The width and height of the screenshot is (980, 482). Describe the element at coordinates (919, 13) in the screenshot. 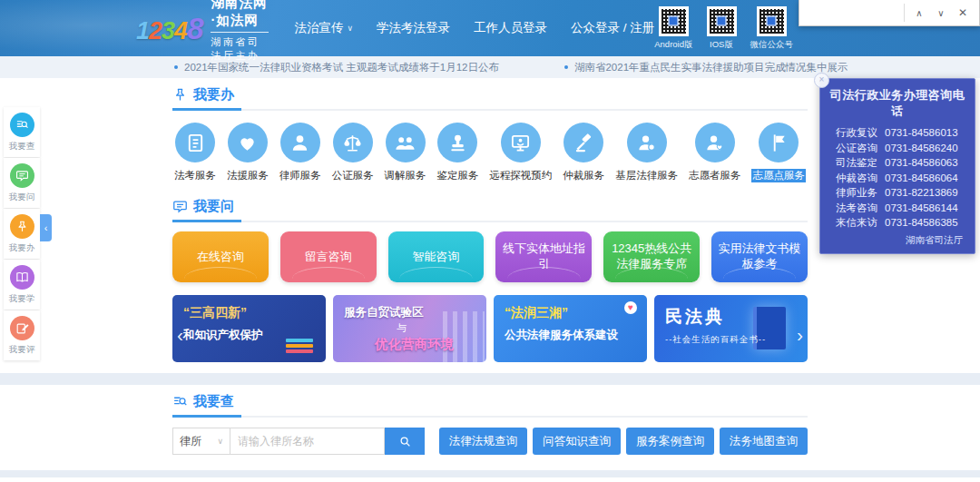

I see `find-previous-button: ∧` at that location.